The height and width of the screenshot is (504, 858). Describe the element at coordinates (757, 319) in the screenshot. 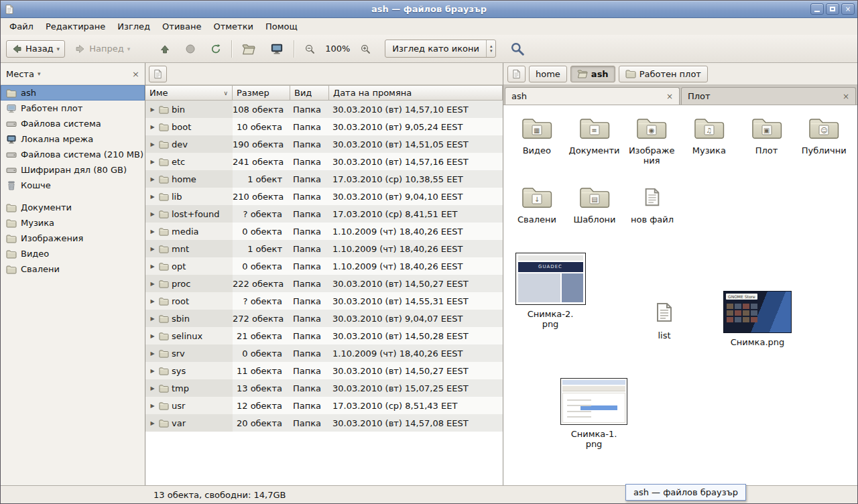

I see `icon-item-snimka: GNOME Store Снимка.png` at that location.